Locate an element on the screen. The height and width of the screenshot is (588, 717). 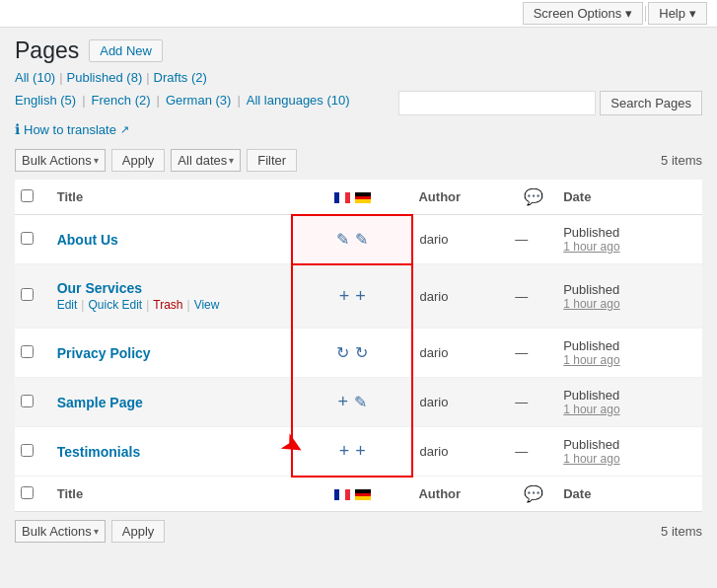
row-title-link: Privacy Policy is located at coordinates (105, 353).